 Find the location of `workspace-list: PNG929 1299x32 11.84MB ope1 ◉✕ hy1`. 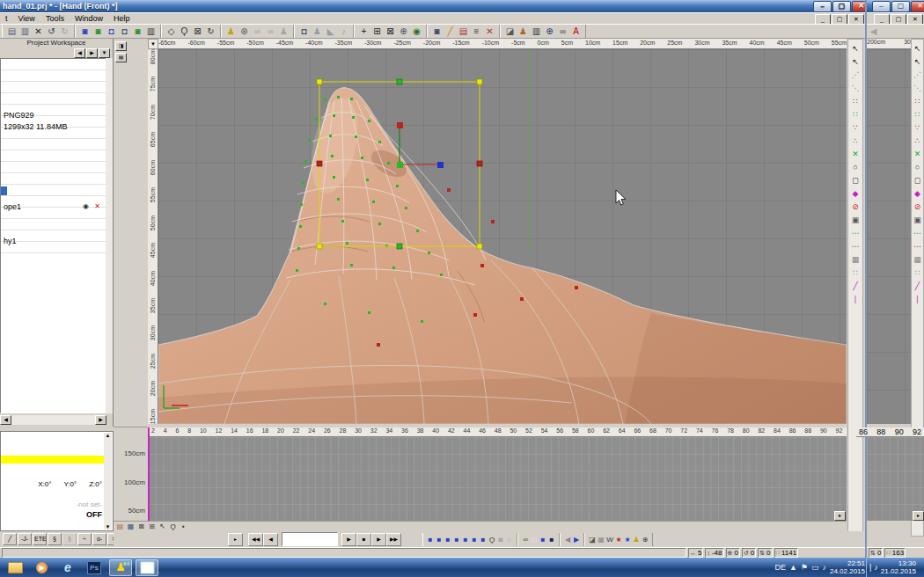

workspace-list: PNG929 1299x32 11.84MB ope1 ◉✕ hy1 is located at coordinates (53, 236).